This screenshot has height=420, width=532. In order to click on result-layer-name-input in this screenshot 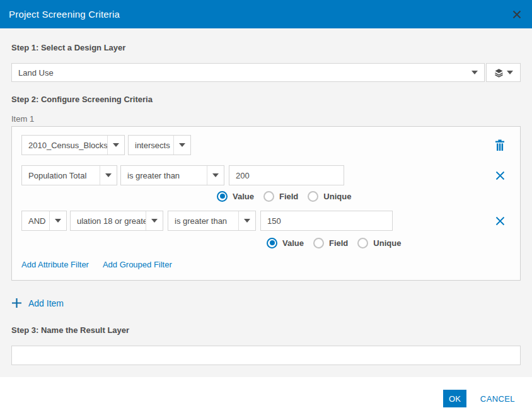, I will do `click(266, 356)`.